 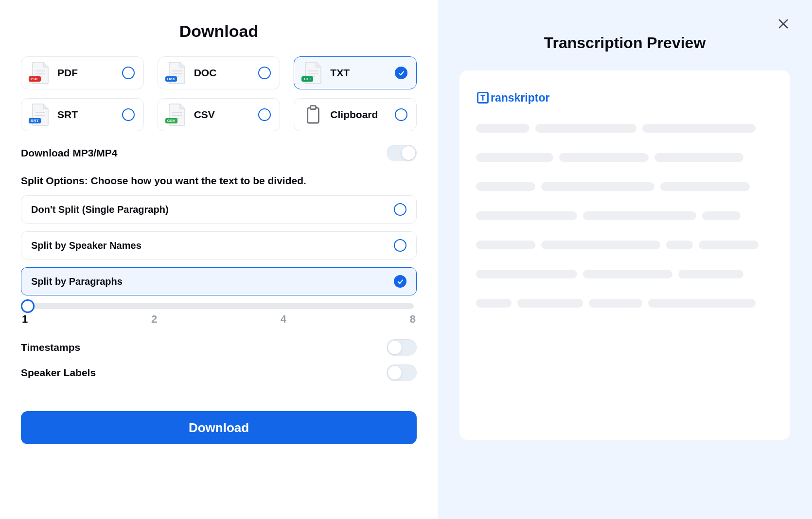 What do you see at coordinates (219, 181) in the screenshot?
I see `split-section-label: Split Options: Choose how you want the t…` at bounding box center [219, 181].